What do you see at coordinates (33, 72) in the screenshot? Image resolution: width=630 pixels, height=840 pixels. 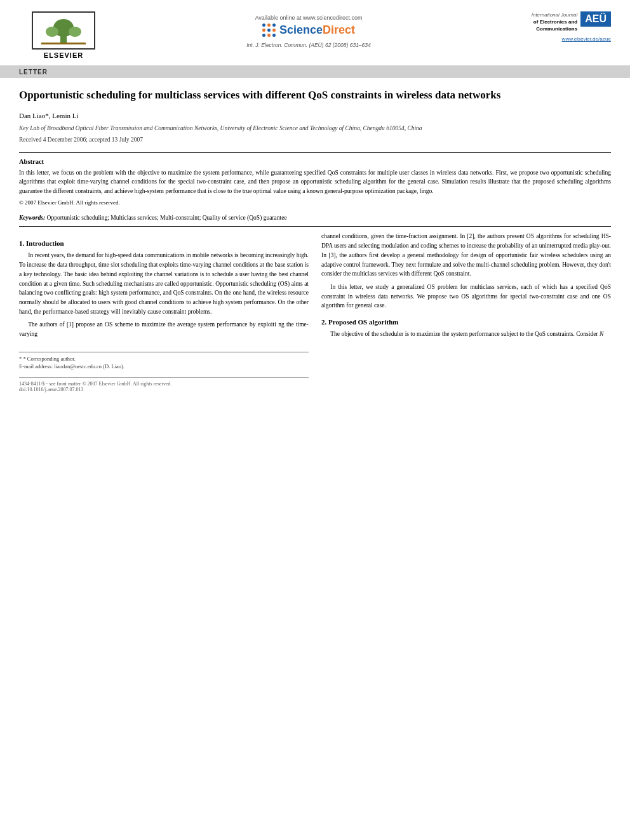 I see `letter-label: LETTER` at bounding box center [33, 72].